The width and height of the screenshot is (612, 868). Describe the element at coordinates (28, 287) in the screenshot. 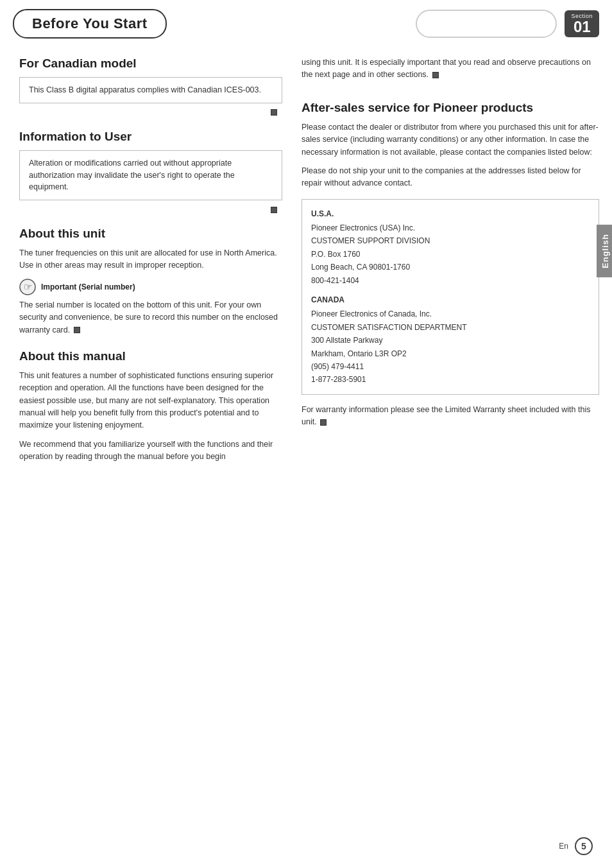

I see `important-icon: ☞` at that location.